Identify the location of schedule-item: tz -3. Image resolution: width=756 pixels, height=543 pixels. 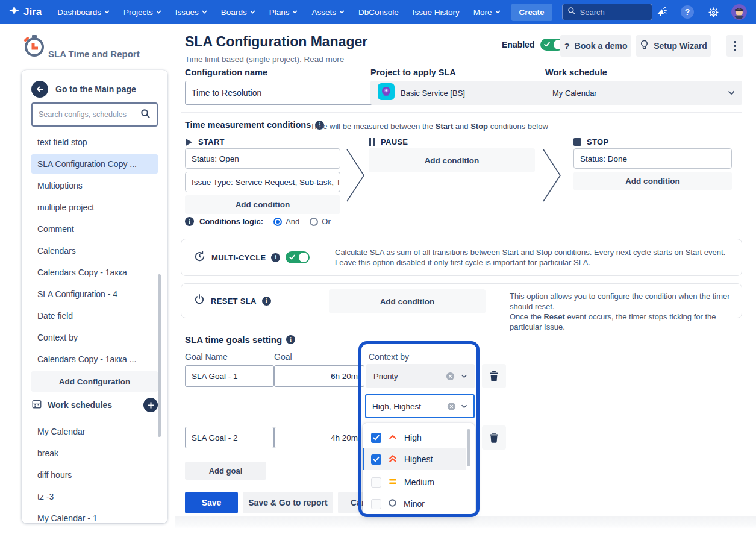
(95, 497).